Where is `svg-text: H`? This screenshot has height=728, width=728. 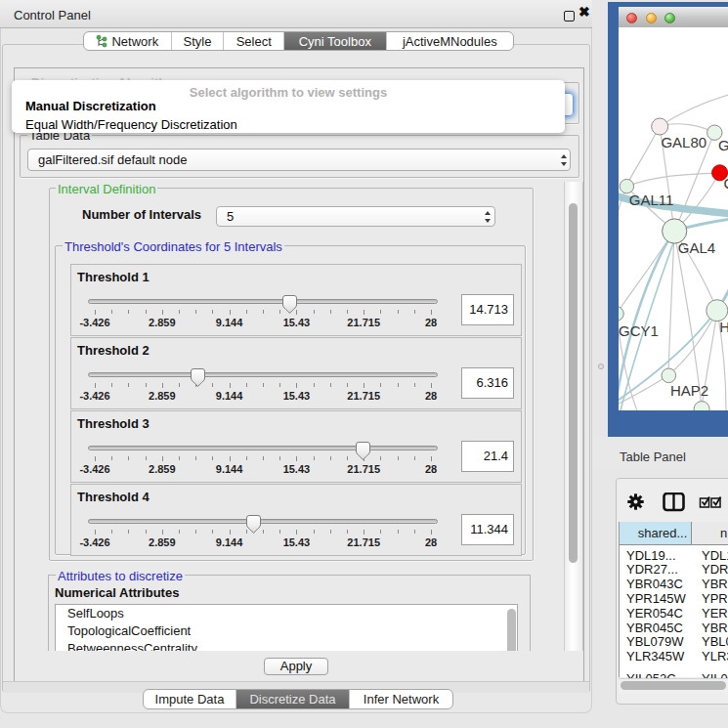 svg-text: H is located at coordinates (723, 326).